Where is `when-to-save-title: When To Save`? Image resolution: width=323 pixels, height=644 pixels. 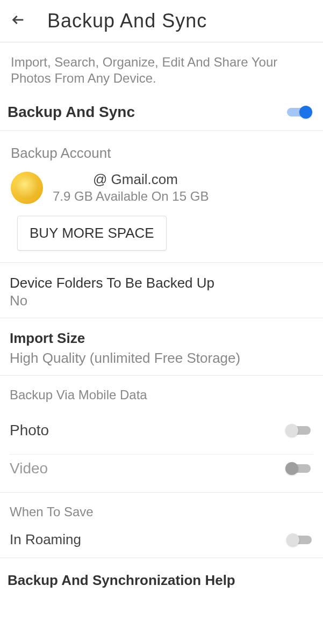 when-to-save-title: When To Save is located at coordinates (161, 512).